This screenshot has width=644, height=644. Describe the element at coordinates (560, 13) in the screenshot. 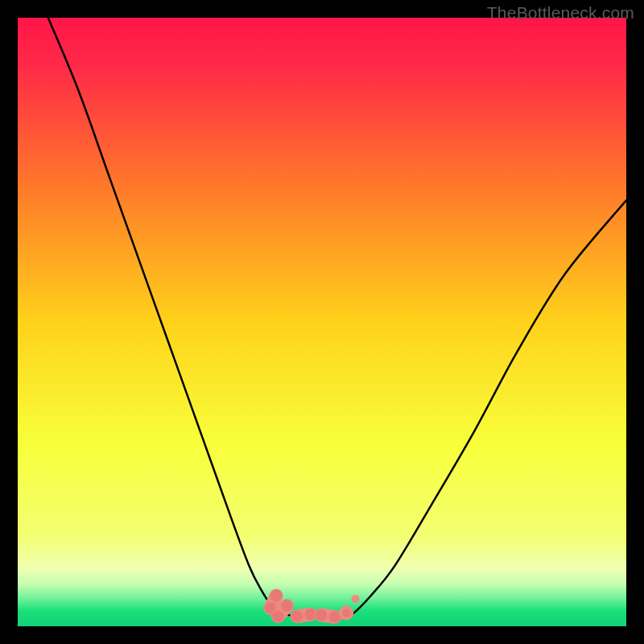

I see `watermark-text: TheBottleneck.com` at that location.